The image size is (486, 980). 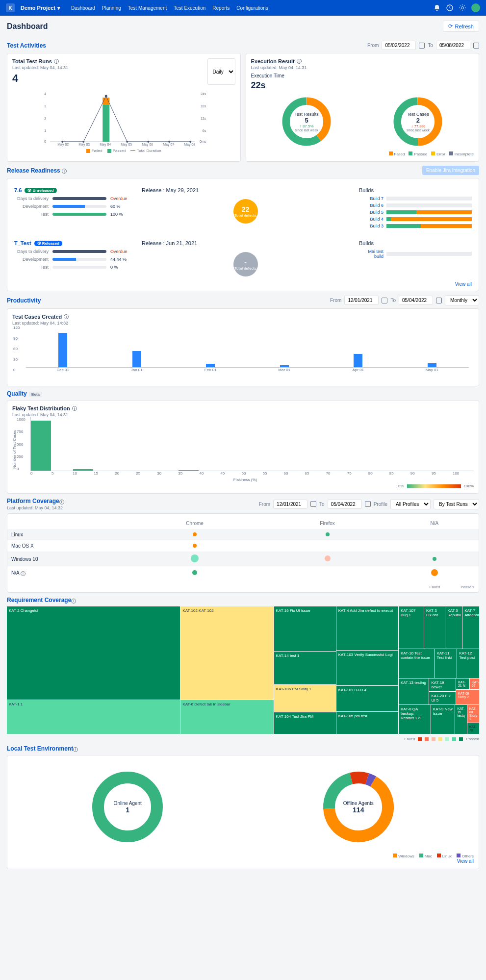 I want to click on nav-test-execution: Test Execution, so click(x=189, y=8).